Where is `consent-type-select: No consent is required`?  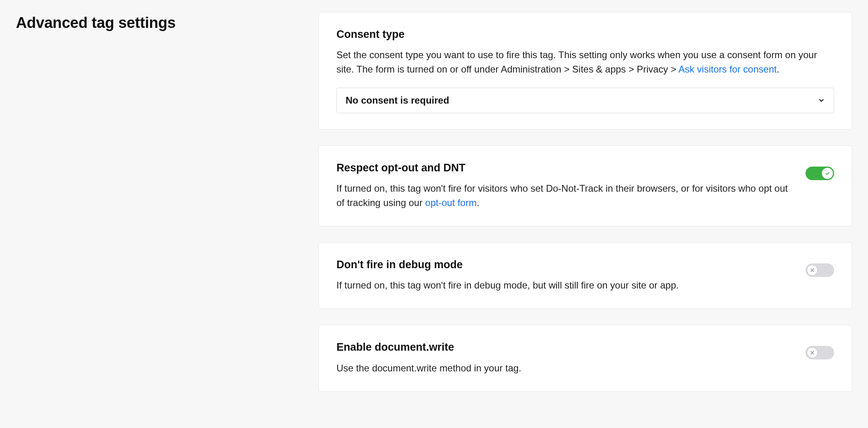 consent-type-select: No consent is required is located at coordinates (585, 100).